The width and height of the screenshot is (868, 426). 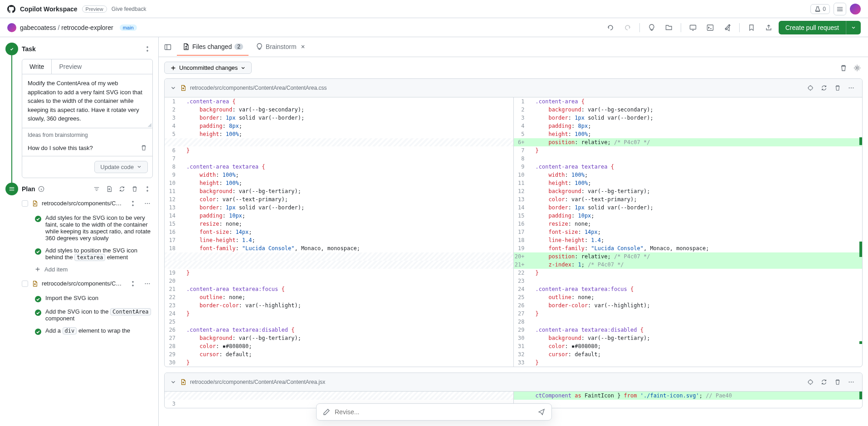 What do you see at coordinates (139, 167) in the screenshot?
I see `chevron-down-icon` at bounding box center [139, 167].